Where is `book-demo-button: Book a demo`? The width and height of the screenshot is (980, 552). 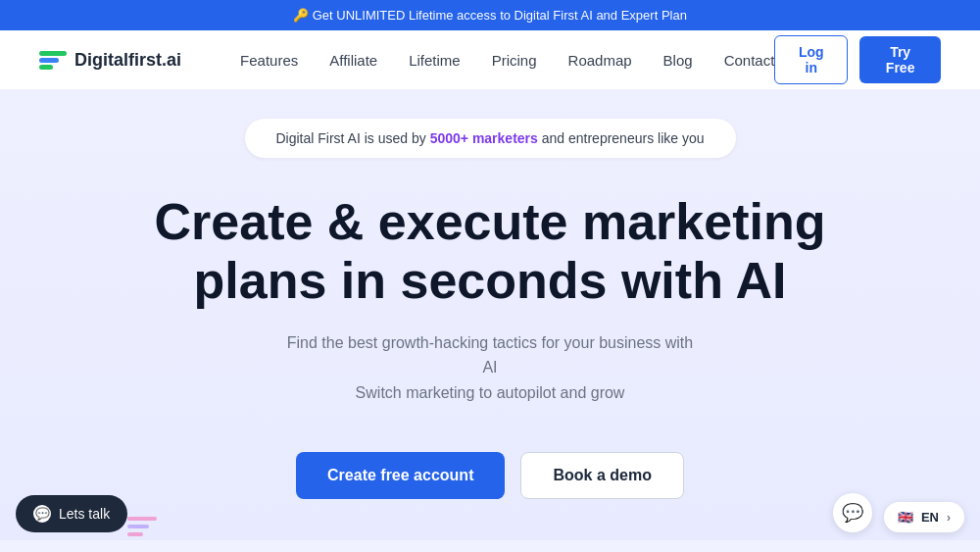
book-demo-button: Book a demo is located at coordinates (602, 476).